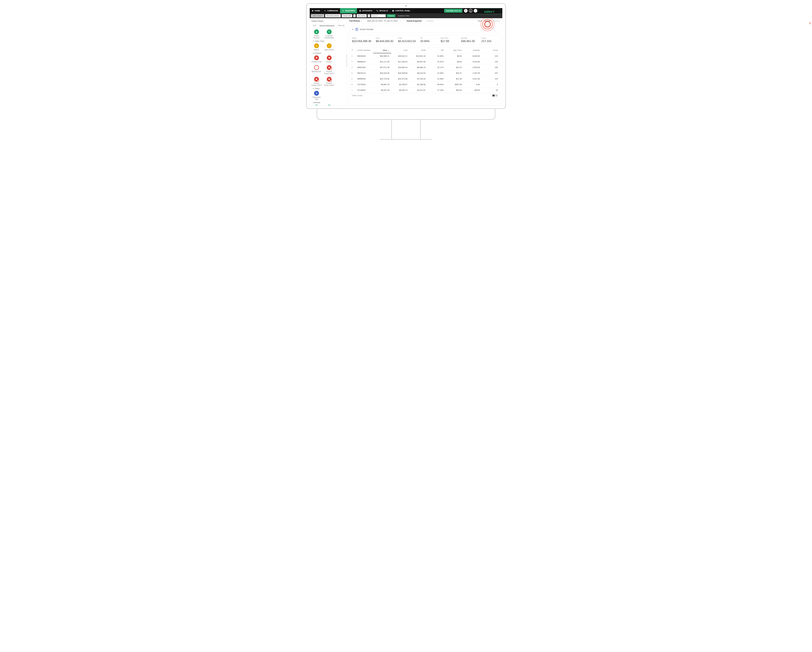 This screenshot has width=812, height=652. What do you see at coordinates (471, 11) in the screenshot?
I see `user-icon` at bounding box center [471, 11].